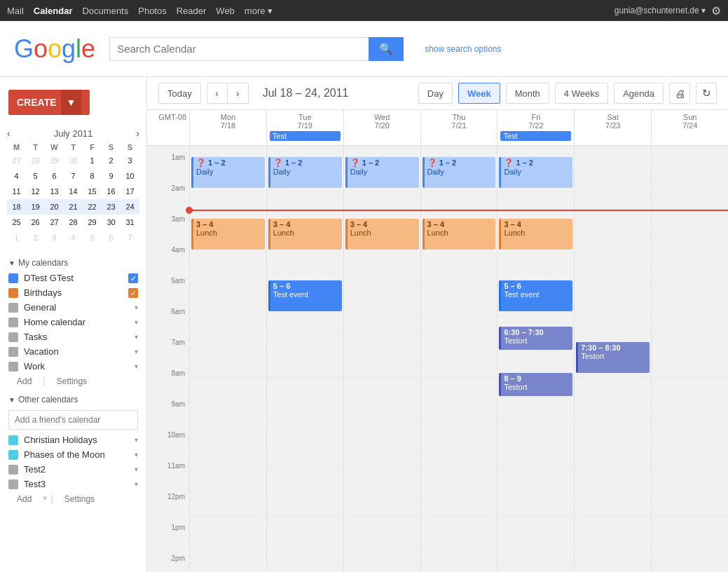  I want to click on mini-cal-next: ›, so click(137, 133).